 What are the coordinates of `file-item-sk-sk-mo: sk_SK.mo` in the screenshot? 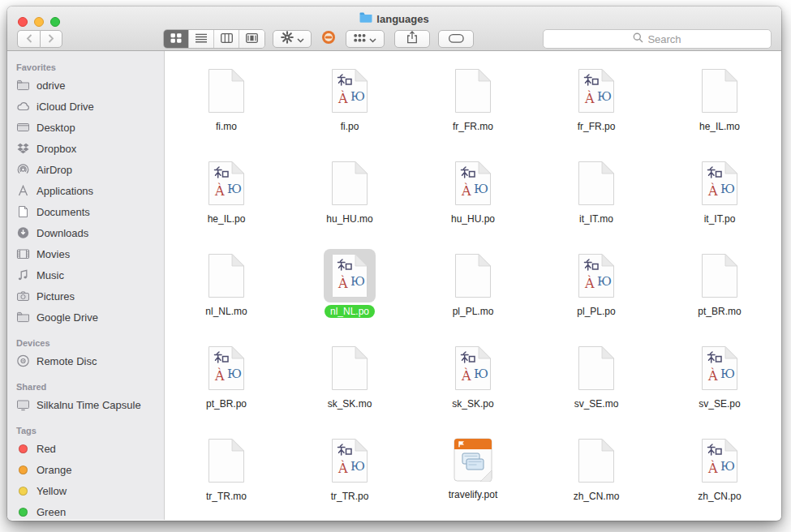 It's located at (350, 383).